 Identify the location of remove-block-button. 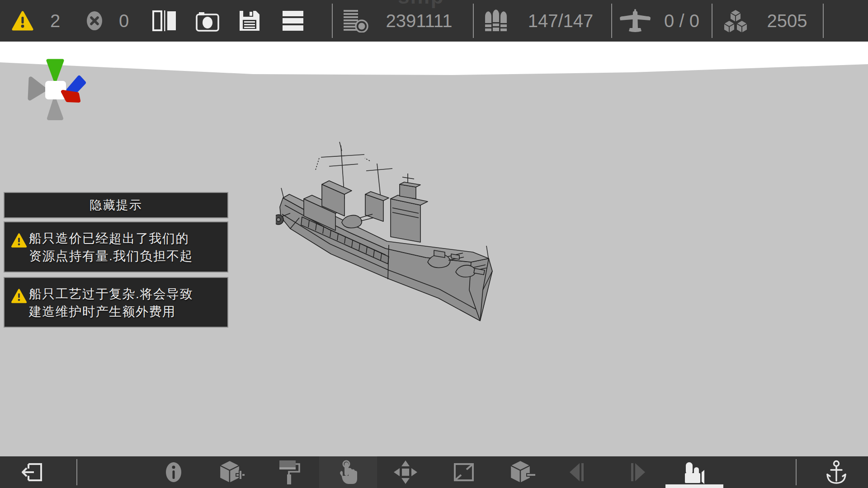
(522, 472).